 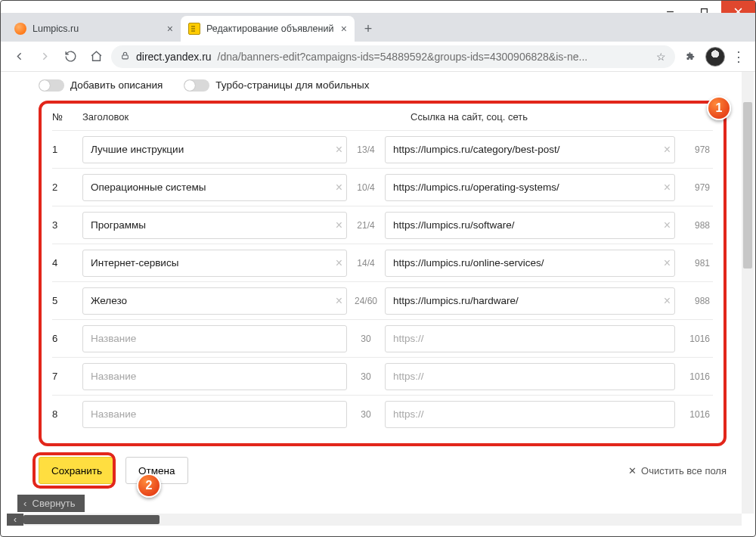 I want to click on row-number: 1, so click(x=67, y=150).